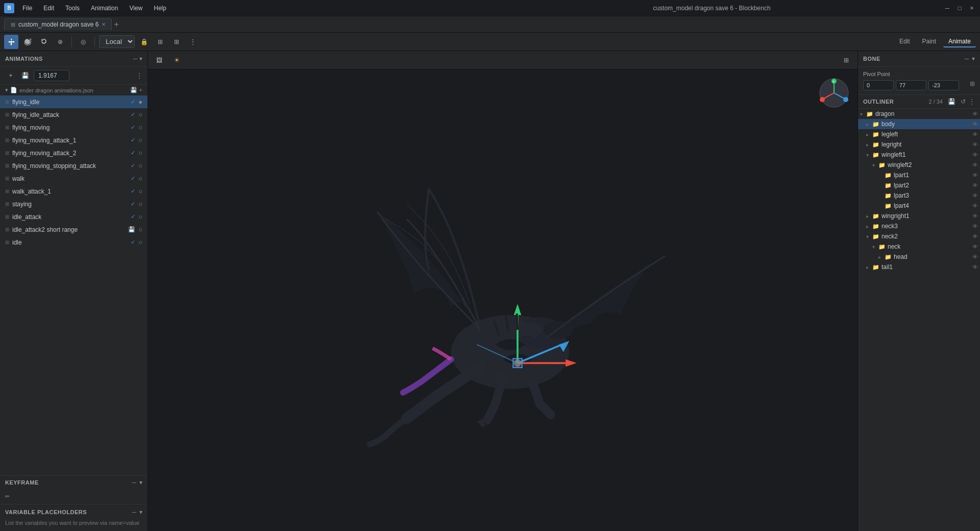 This screenshot has width=980, height=531. What do you see at coordinates (975, 155) in the screenshot?
I see `eye-button-wingleft1: 👁` at bounding box center [975, 155].